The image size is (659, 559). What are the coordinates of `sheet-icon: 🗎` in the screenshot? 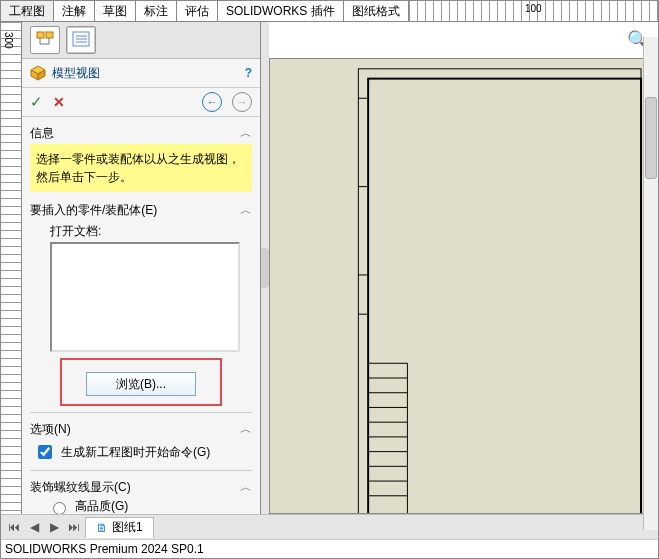 It's located at (102, 528).